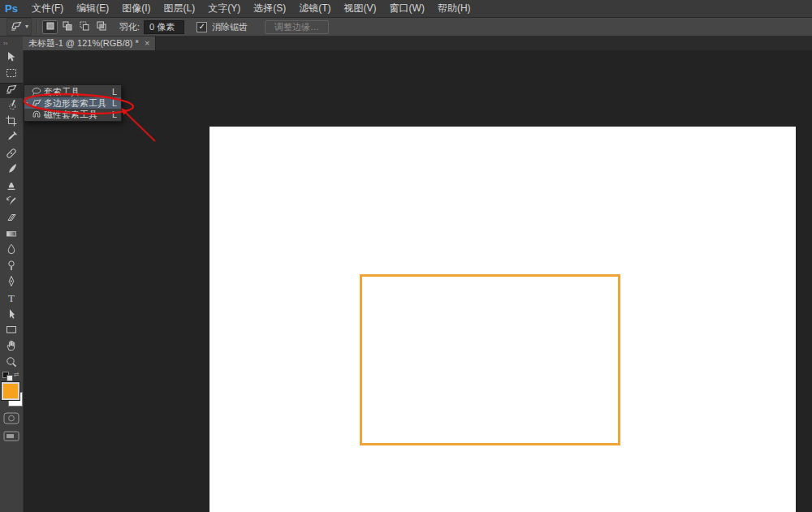  What do you see at coordinates (11, 123) in the screenshot?
I see `crop-tool` at bounding box center [11, 123].